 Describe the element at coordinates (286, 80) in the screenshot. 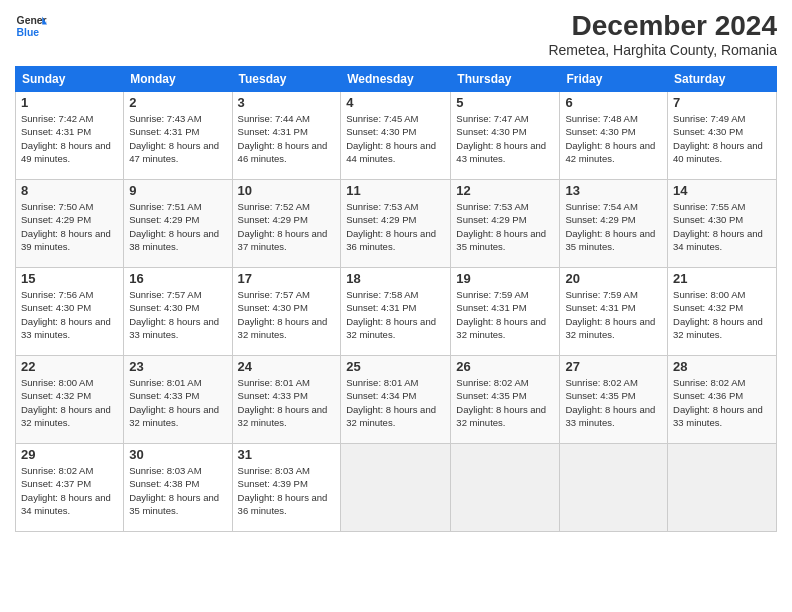

I see `col-tuesday: Tuesday` at that location.